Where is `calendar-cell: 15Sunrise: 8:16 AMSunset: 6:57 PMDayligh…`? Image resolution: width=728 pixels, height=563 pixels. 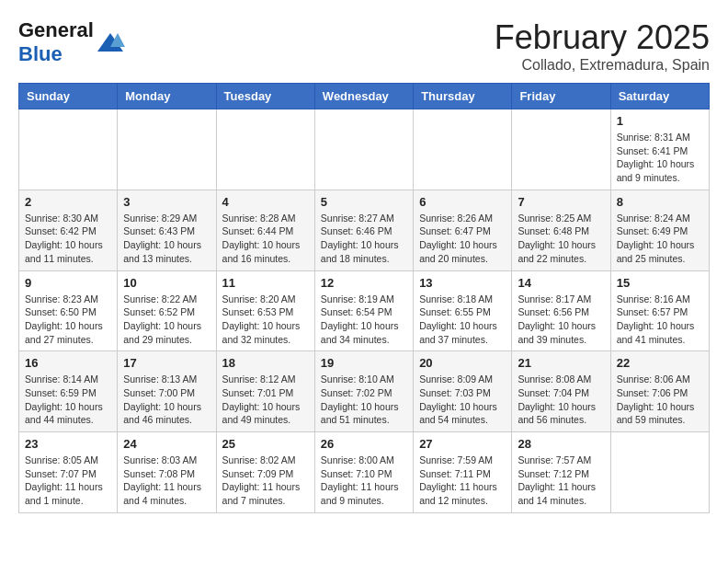 calendar-cell: 15Sunrise: 8:16 AMSunset: 6:57 PMDayligh… is located at coordinates (660, 311).